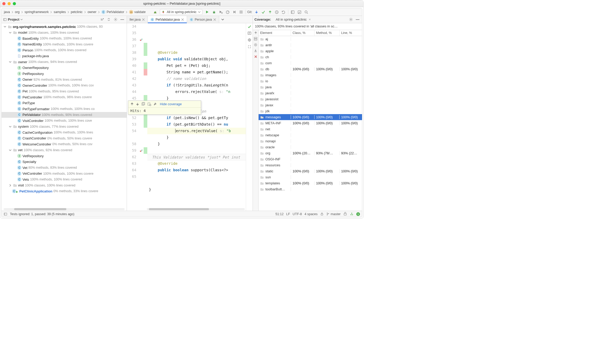 The height and width of the screenshot is (364, 606). What do you see at coordinates (277, 12) in the screenshot?
I see `vcs-history-button` at bounding box center [277, 12].